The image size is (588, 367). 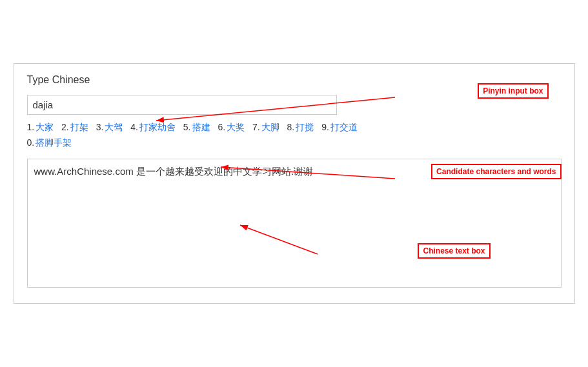 I want to click on pinyin-annotation: Pinyin input box, so click(x=512, y=91).